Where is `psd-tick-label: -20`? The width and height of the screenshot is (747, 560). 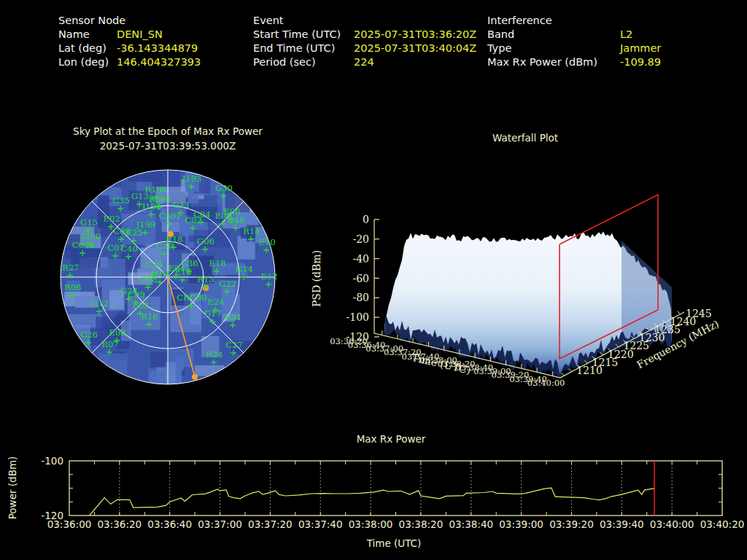 psd-tick-label: -20 is located at coordinates (360, 239).